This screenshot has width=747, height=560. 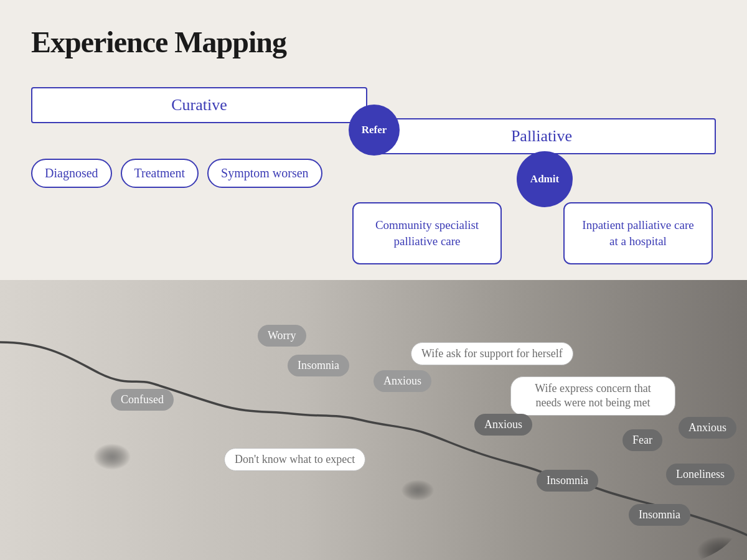 I want to click on admit-button: Admit, so click(x=545, y=179).